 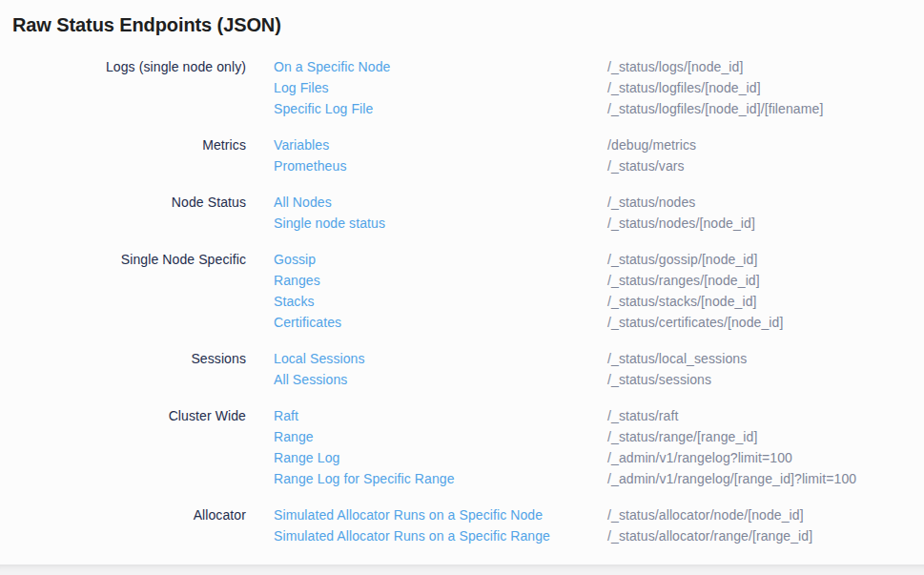 I want to click on endpoint-link: Prometheus, so click(x=441, y=166).